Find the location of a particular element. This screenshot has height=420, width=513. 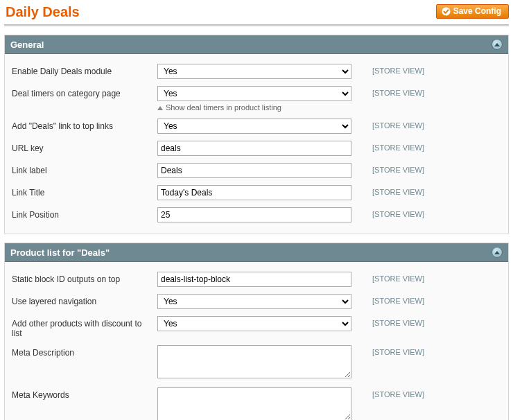

save-config-button: Save Config is located at coordinates (473, 11).